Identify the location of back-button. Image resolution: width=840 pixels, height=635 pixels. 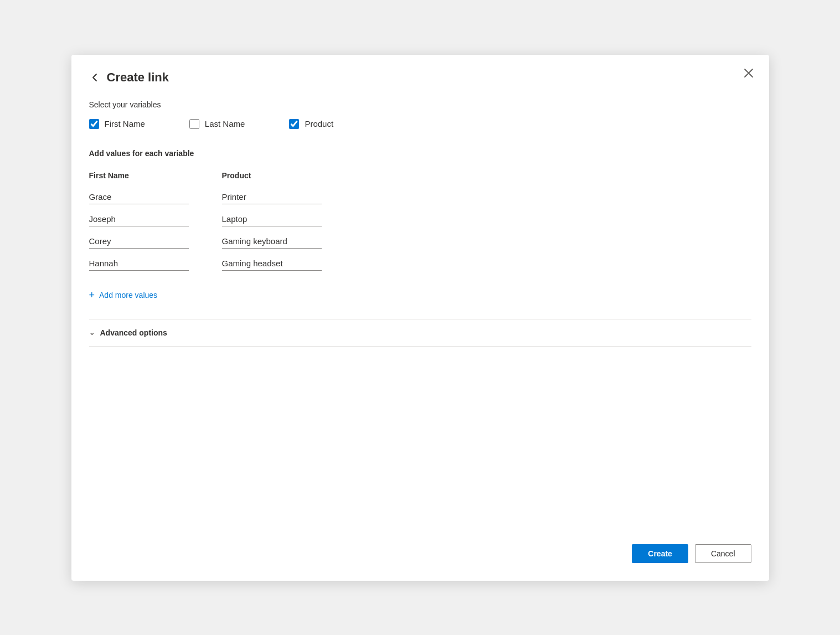
(95, 78).